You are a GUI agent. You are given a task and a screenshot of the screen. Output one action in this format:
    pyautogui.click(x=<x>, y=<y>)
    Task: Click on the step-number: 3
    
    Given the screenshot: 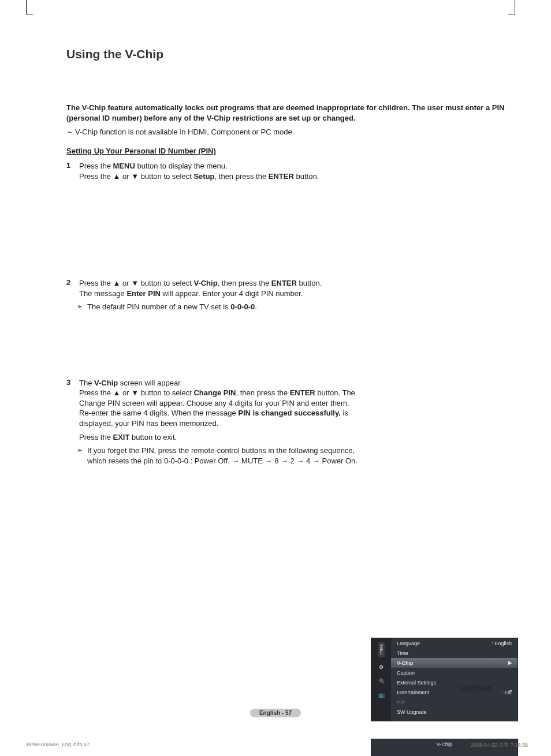 What is the action you would take?
    pyautogui.click(x=73, y=382)
    